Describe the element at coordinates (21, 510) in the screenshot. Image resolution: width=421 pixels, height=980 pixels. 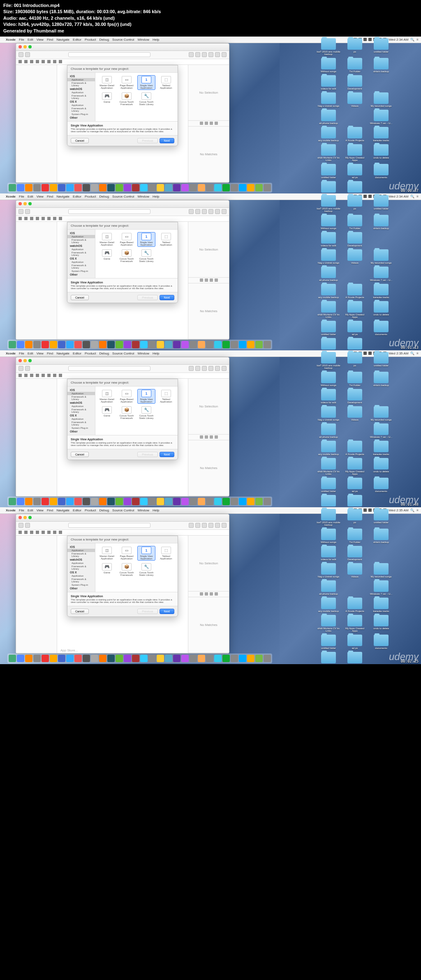
I see `menu-file: File` at that location.